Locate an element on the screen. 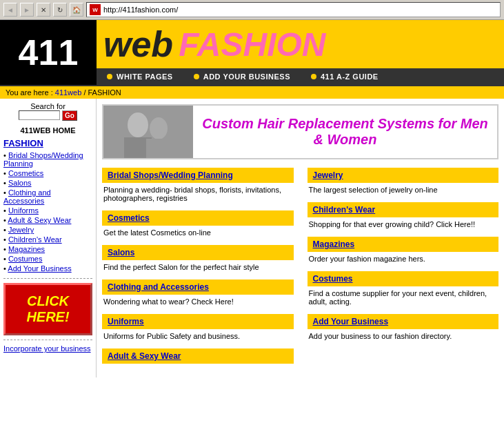 This screenshot has width=504, height=432. sidebar-search: Search for Go is located at coordinates (48, 112).